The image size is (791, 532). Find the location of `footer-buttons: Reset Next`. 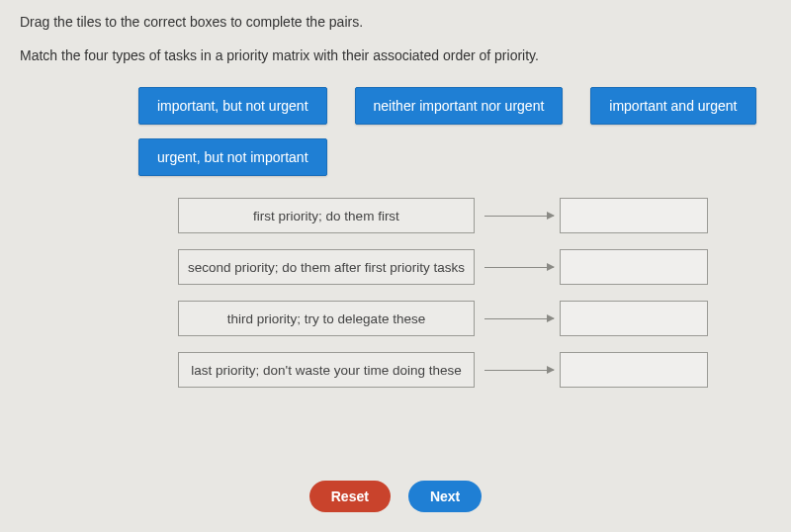

footer-buttons: Reset Next is located at coordinates (396, 496).